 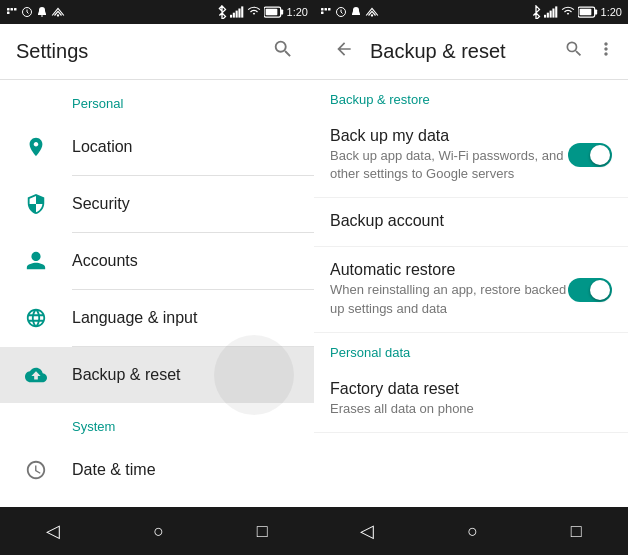 What do you see at coordinates (449, 136) in the screenshot?
I see `back-up-data-title: Back up my data` at bounding box center [449, 136].